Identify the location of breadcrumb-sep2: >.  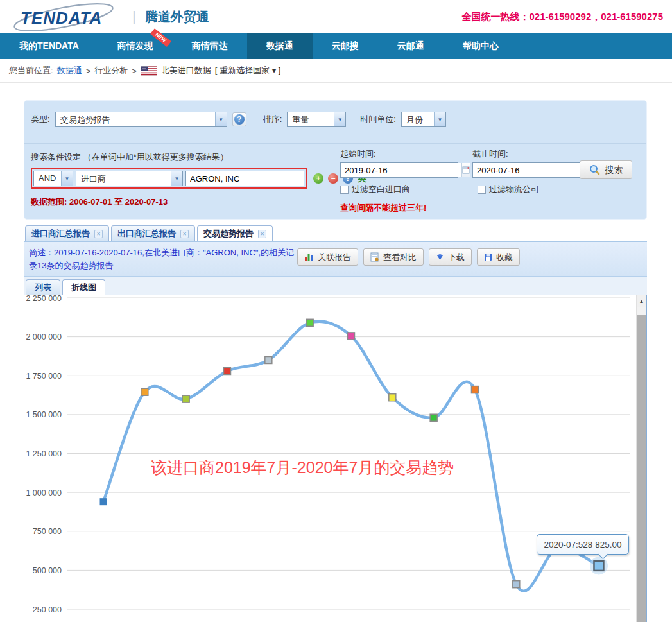
(134, 71).